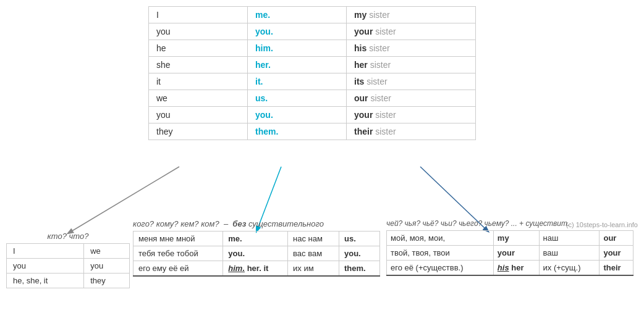 Image resolution: width=644 pixels, height=334 pixels. What do you see at coordinates (68, 281) in the screenshot?
I see `table-row: he, she, it they` at bounding box center [68, 281].